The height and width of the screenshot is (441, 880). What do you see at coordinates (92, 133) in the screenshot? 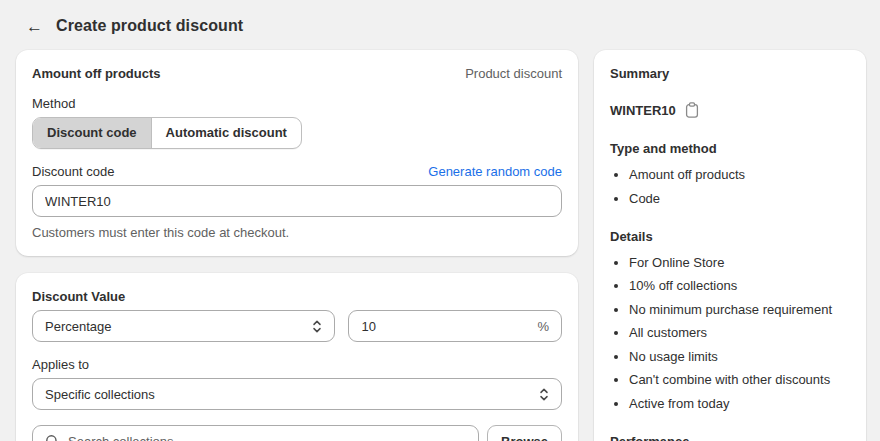
I see `segment-discount-code: Discount code` at bounding box center [92, 133].